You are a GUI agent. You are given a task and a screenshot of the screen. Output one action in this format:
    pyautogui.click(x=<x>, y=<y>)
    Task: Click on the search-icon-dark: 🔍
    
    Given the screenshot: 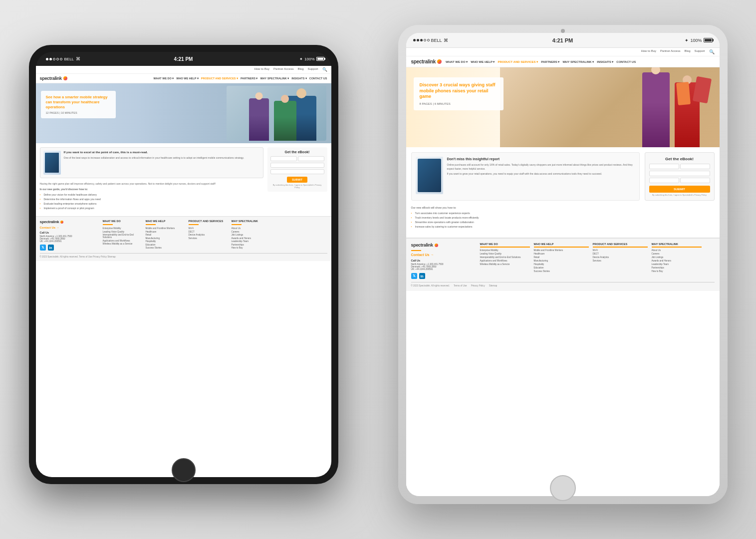 What is the action you would take?
    pyautogui.click(x=325, y=70)
    